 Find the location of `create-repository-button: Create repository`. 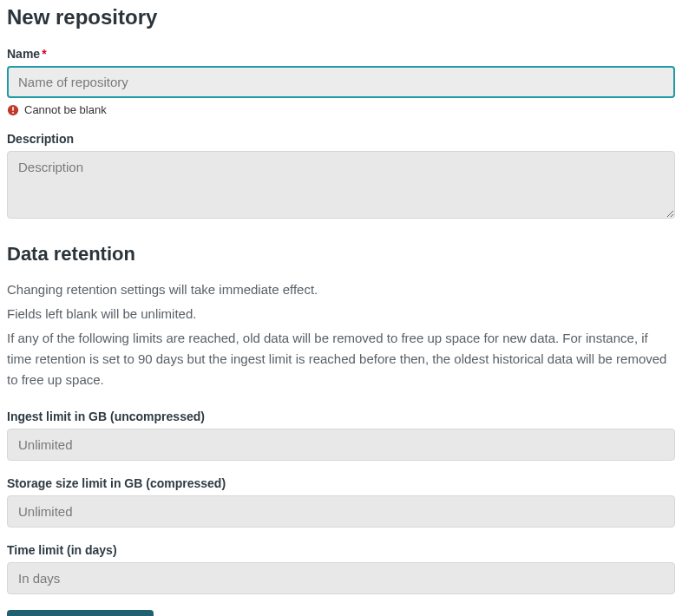

create-repository-button: Create repository is located at coordinates (80, 613).